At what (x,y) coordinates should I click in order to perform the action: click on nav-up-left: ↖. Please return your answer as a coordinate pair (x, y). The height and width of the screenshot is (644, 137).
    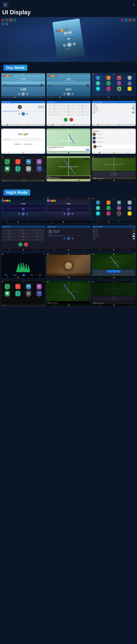
    Looking at the image, I should click on (100, 271).